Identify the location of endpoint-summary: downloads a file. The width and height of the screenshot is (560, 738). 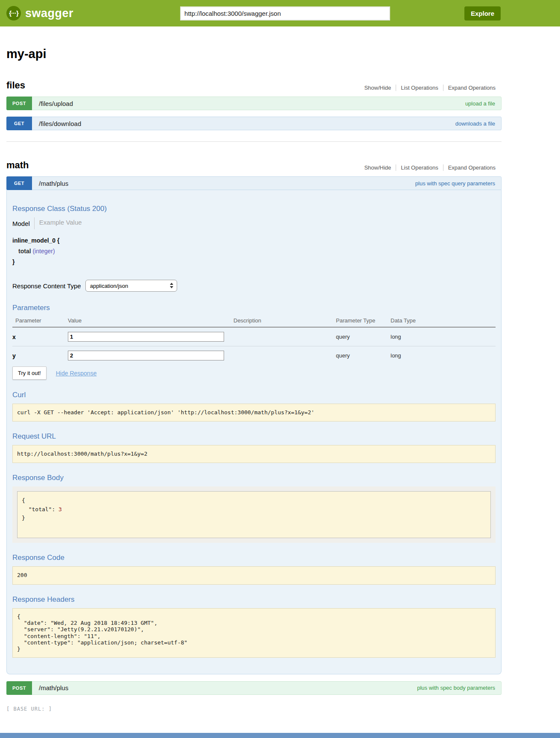
(475, 123).